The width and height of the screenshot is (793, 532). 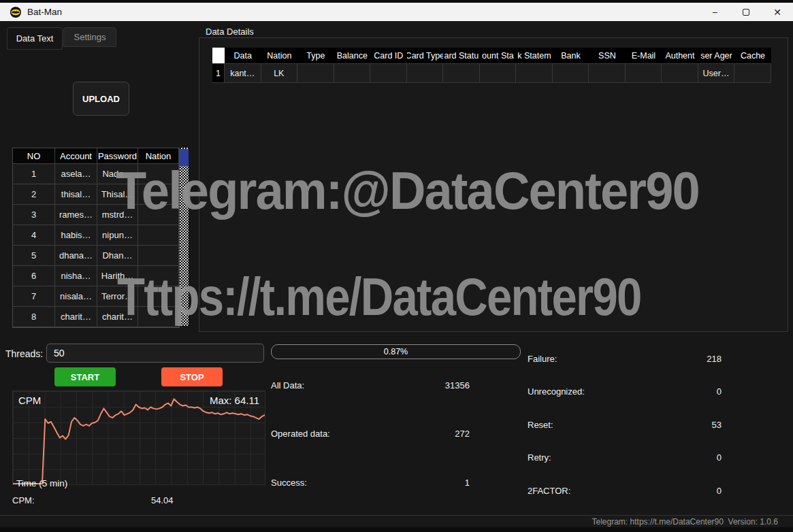 What do you see at coordinates (280, 73) in the screenshot?
I see `table-cell: LK` at bounding box center [280, 73].